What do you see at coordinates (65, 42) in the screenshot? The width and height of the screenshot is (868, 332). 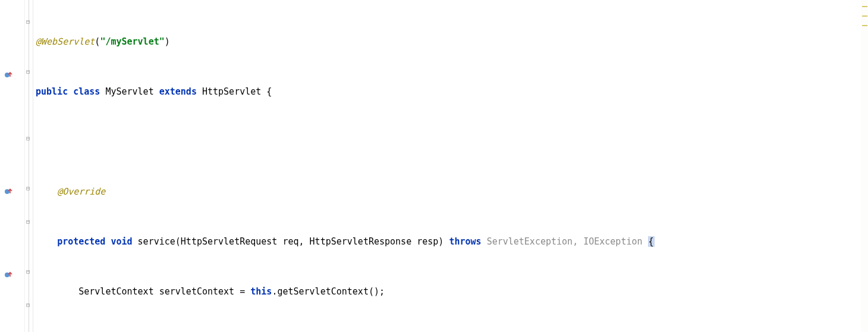 I see `annotation: @WebServlet` at bounding box center [65, 42].